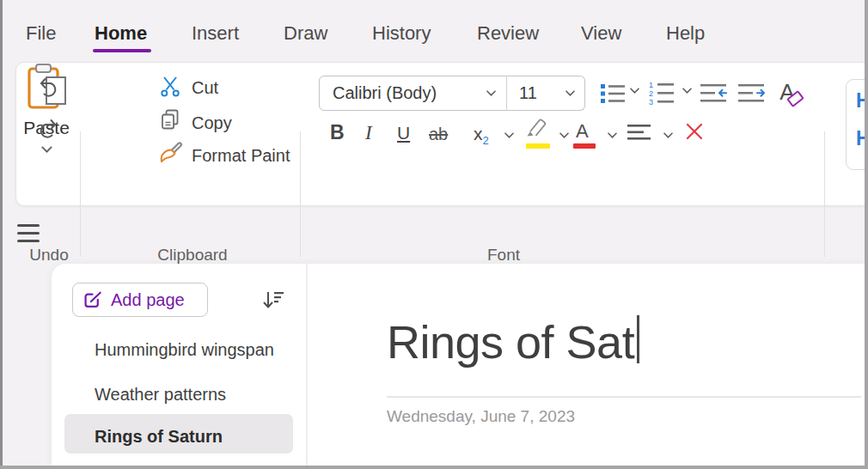  I want to click on decrease-indent-button, so click(713, 94).